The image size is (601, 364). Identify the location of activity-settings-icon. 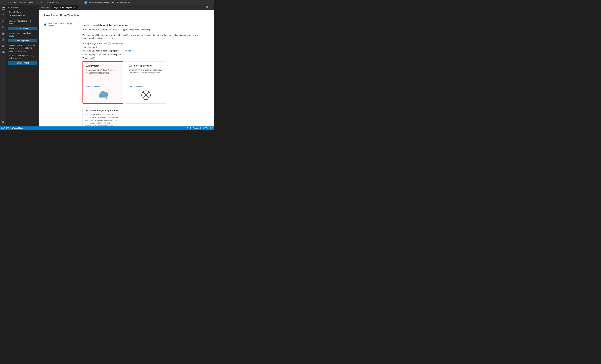
(3, 122).